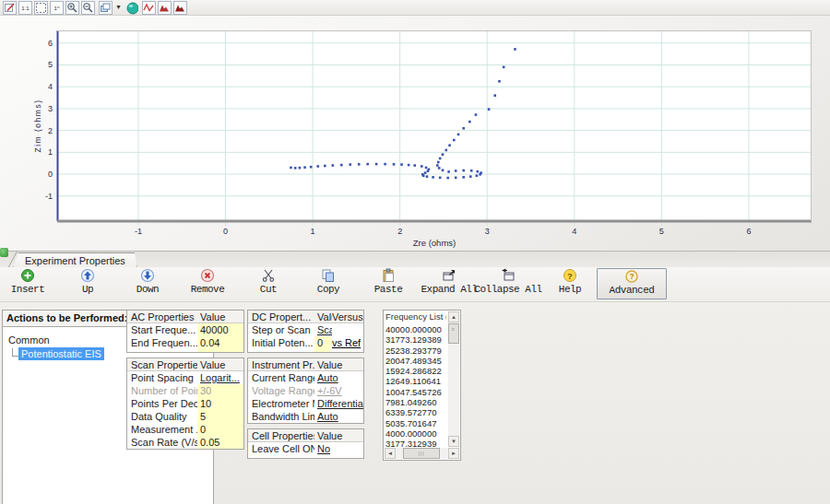 This screenshot has width=830, height=504. Describe the element at coordinates (118, 7) in the screenshot. I see `layers-dropdown-arrow: ▼` at that location.